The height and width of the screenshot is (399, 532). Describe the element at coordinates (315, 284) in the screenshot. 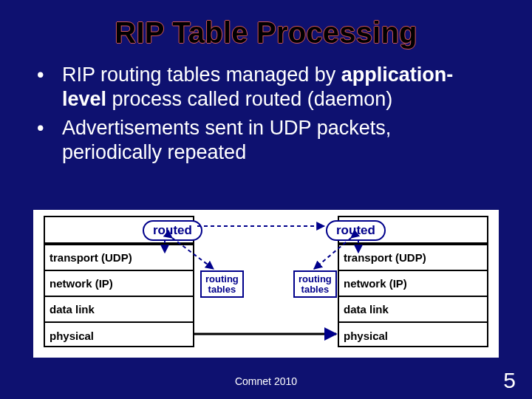

I see `routing-tables-right: routing tables` at that location.